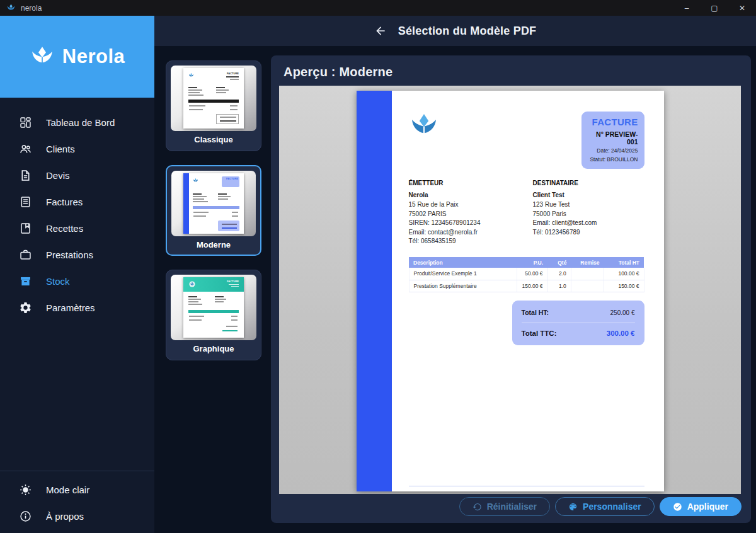 Image resolution: width=756 pixels, height=533 pixels. What do you see at coordinates (25, 122) in the screenshot?
I see `dashboard-icon` at bounding box center [25, 122].